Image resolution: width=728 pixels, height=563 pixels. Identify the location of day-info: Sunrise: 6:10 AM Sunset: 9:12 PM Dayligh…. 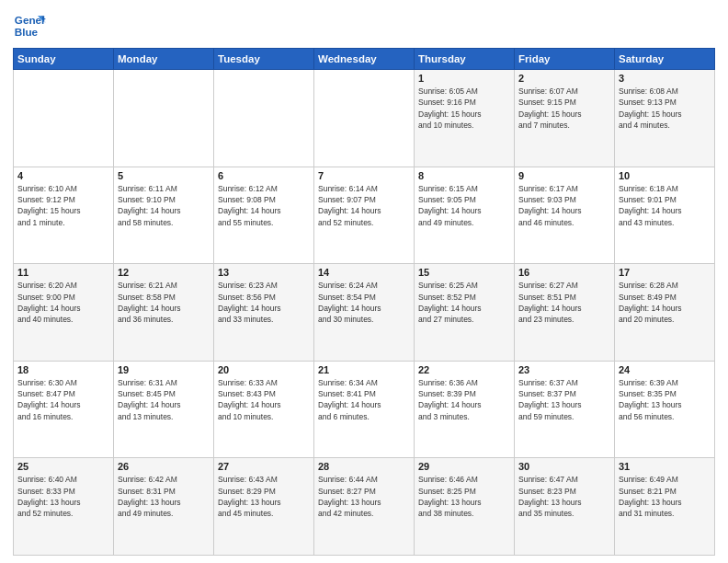
(63, 206).